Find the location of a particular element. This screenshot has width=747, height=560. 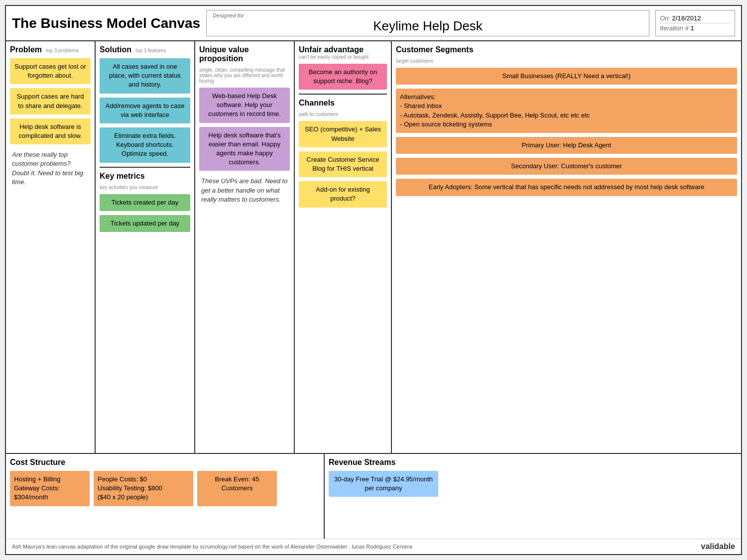

header-right: On: 2/18/2012 Iteration # 1 is located at coordinates (695, 23).